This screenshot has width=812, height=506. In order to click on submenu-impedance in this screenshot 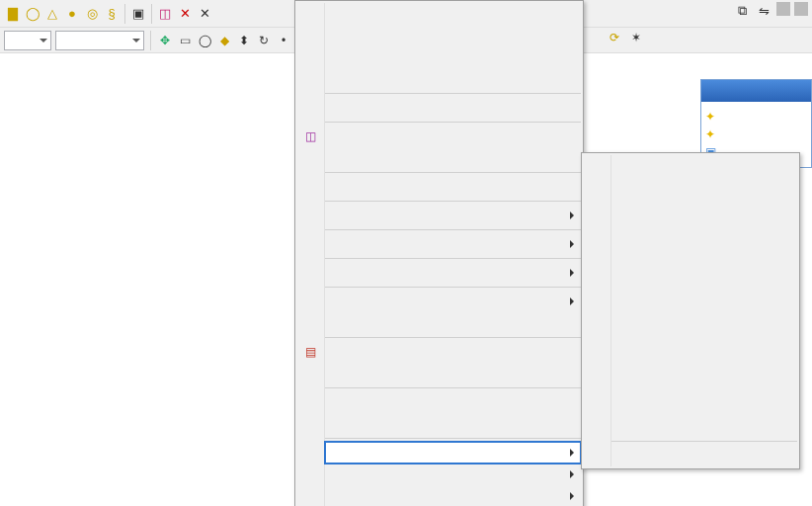, I will do `click(704, 253)`.